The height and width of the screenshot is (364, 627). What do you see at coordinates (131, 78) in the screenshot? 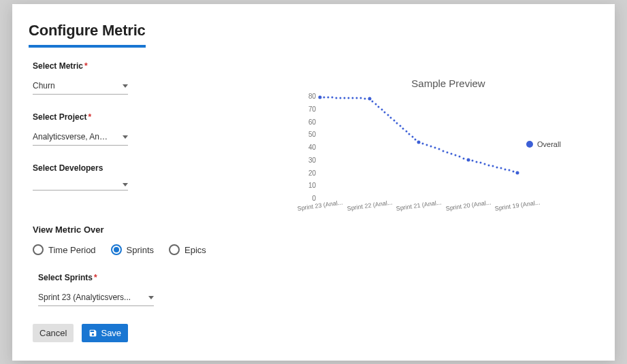
I see `field-metric: Select Metric* Churn` at bounding box center [131, 78].